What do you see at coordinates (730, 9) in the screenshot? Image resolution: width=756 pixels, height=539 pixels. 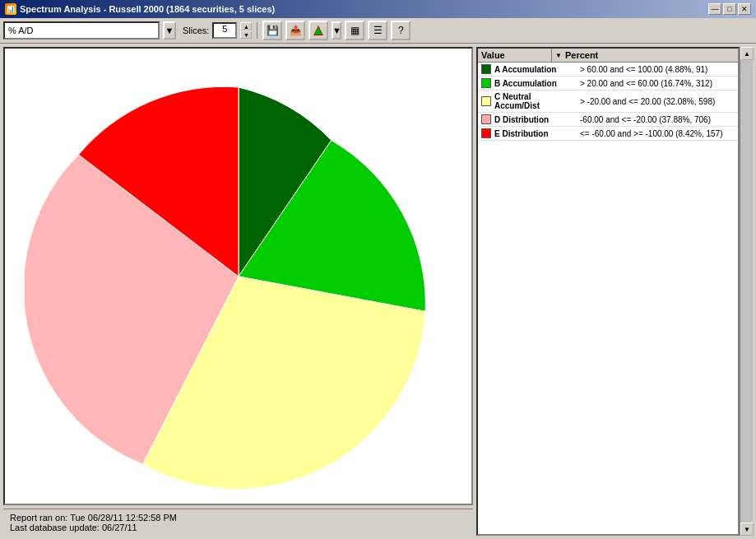 I see `window-controls: — □ ✕` at bounding box center [730, 9].